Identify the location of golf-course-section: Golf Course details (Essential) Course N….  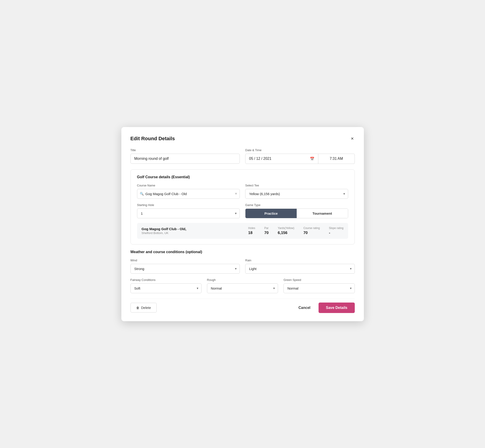
(242, 207).